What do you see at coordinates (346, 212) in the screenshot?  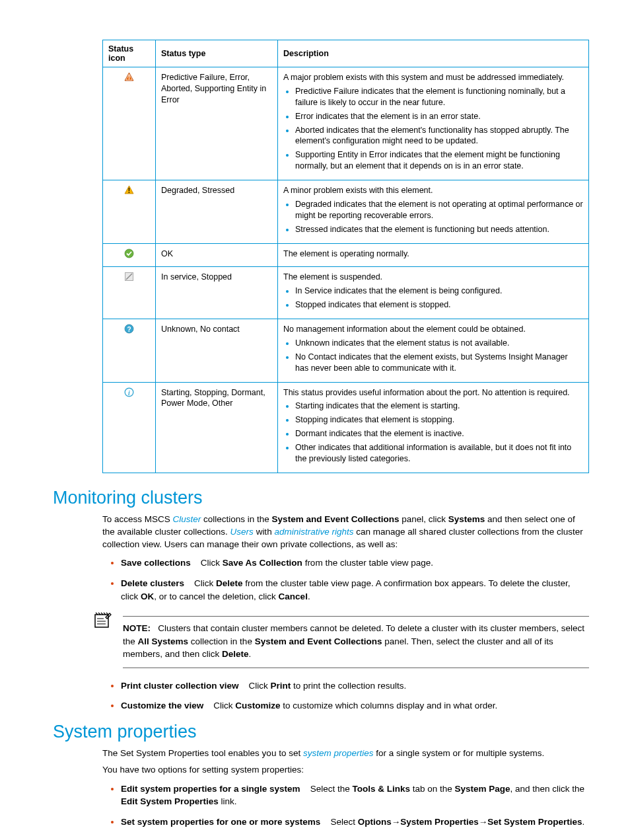 I see `table-row: !Degraded, StressedA minor problem exist…` at bounding box center [346, 212].